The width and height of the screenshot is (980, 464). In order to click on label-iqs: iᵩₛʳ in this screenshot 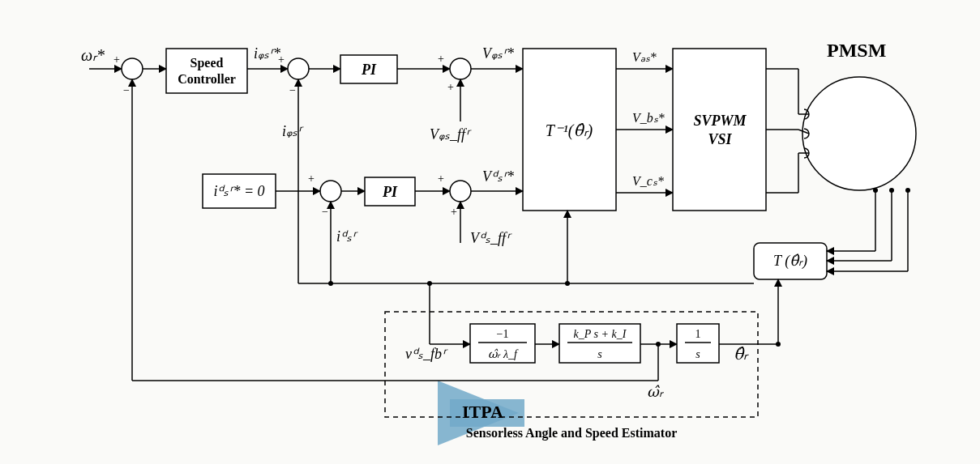, I will do `click(293, 131)`.